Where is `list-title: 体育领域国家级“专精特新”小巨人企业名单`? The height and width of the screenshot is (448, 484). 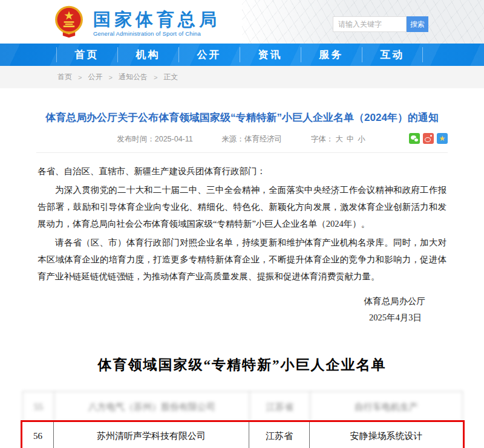 list-title: 体育领域国家级“专精特新”小巨人企业名单 is located at coordinates (242, 365).